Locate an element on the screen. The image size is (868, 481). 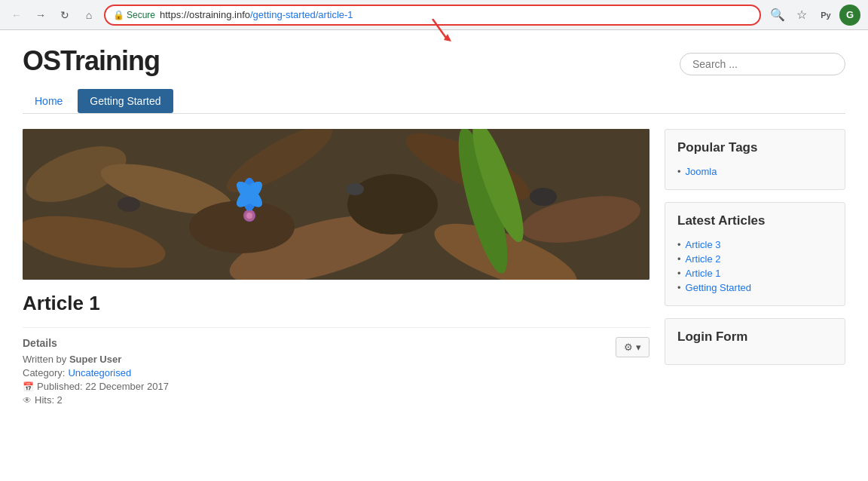
tag-link-joomla: Joomla is located at coordinates (701, 172).